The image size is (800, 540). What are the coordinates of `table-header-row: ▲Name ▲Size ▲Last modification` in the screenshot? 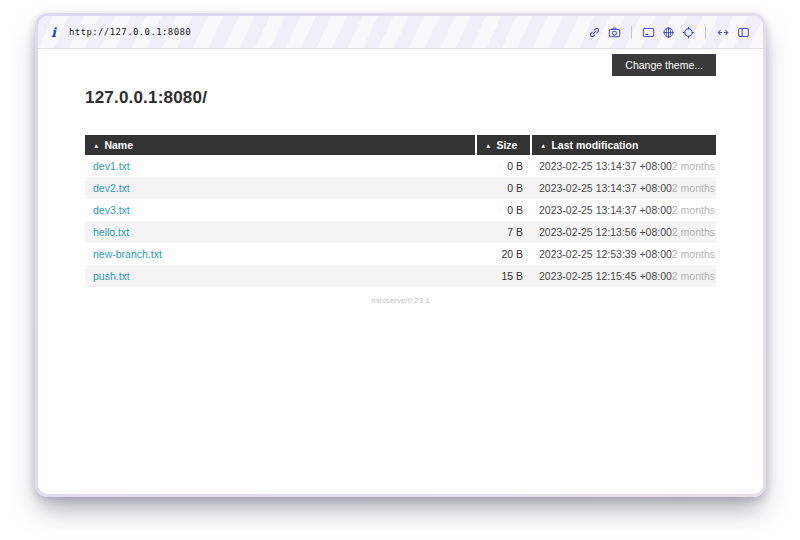 It's located at (400, 145).